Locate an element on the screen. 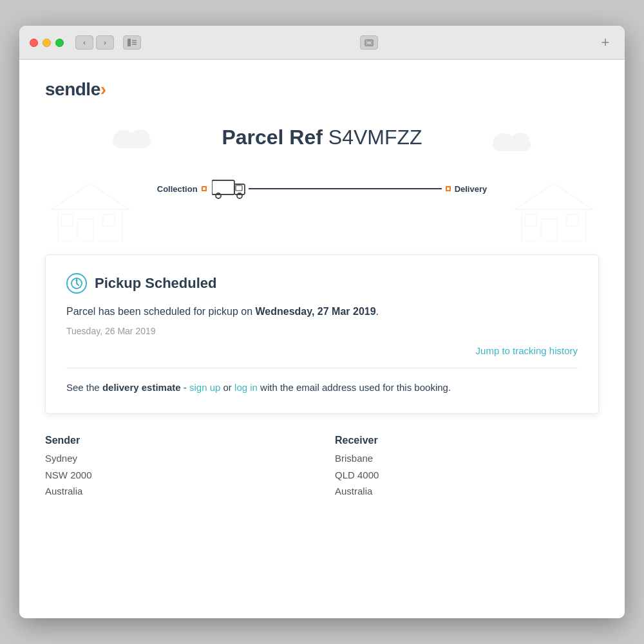  new-tab-button: + is located at coordinates (605, 43).